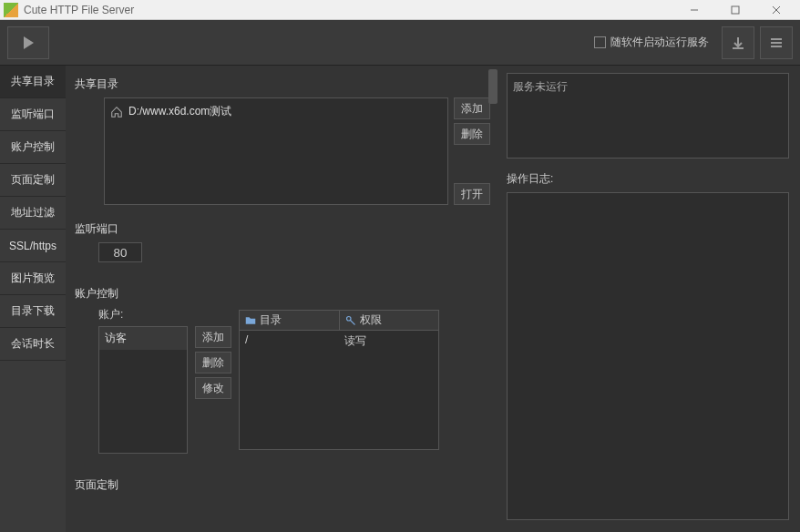 This screenshot has height=532, width=800. Describe the element at coordinates (251, 321) in the screenshot. I see `folder-icon` at that location.